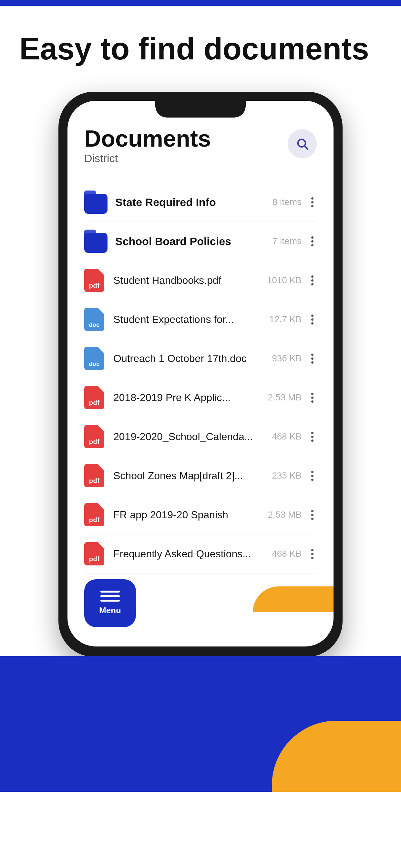 Image resolution: width=401 pixels, height=868 pixels. Describe the element at coordinates (201, 241) in the screenshot. I see `list-item: School Board Policies 7 items` at that location.